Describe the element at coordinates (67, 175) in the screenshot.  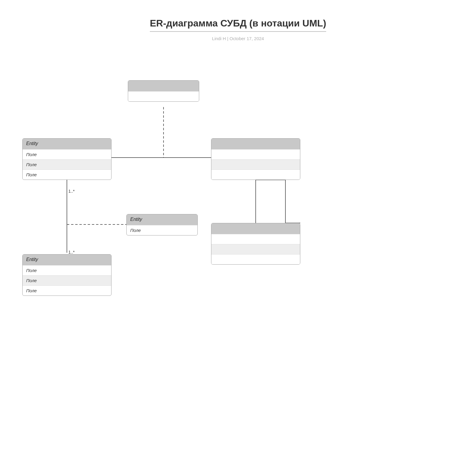
I see `entity-left-field3: Поле` at that location.